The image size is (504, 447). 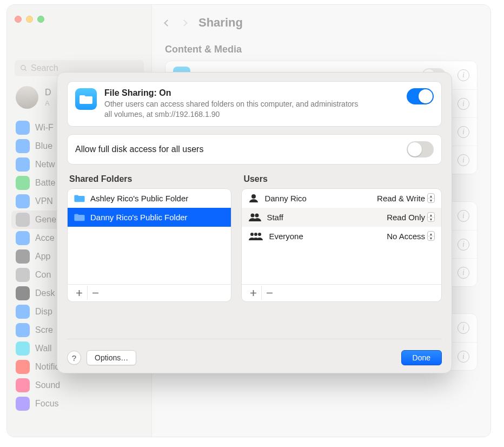 What do you see at coordinates (140, 149) in the screenshot?
I see `full-disk-access-label: Allow full disk access for all users` at bounding box center [140, 149].